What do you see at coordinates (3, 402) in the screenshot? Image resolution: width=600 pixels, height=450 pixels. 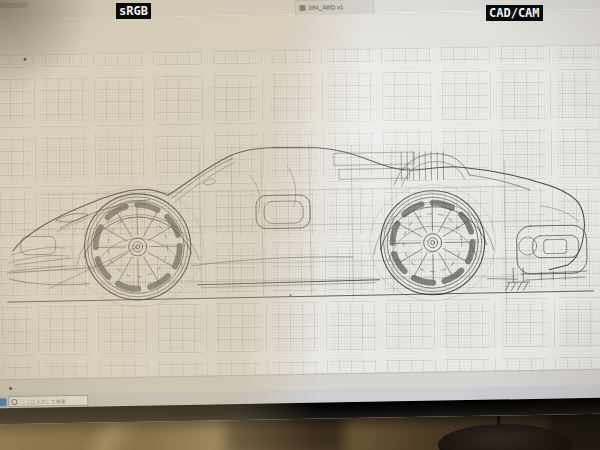 I see `start-button` at bounding box center [3, 402].